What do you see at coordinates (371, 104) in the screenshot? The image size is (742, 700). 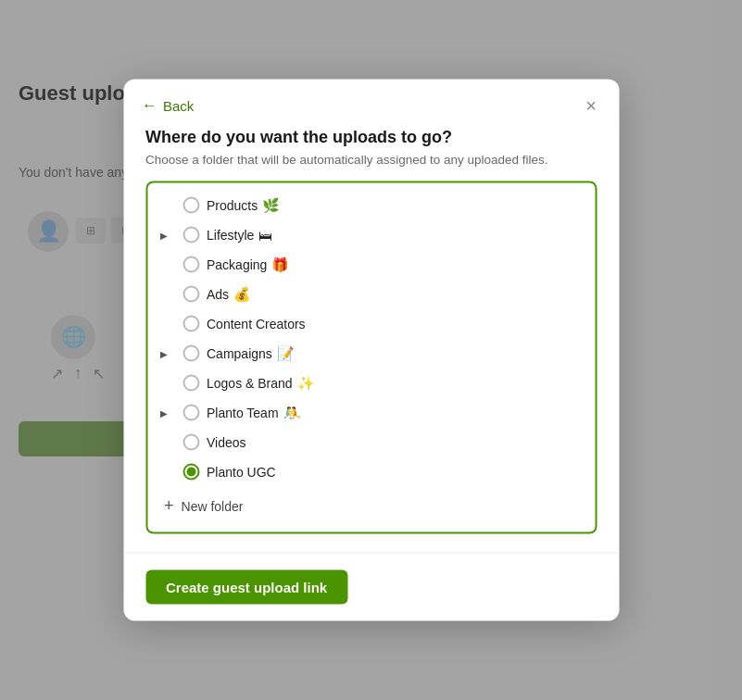 I see `modal-header: ← Back ×` at bounding box center [371, 104].